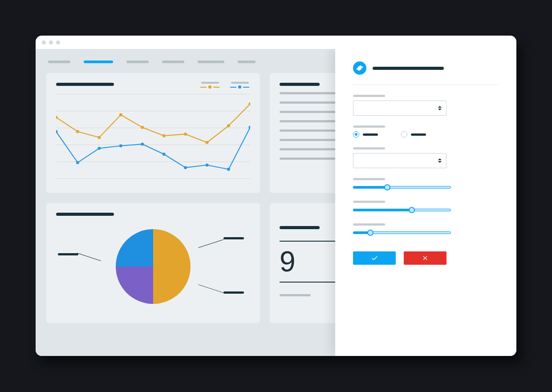 The width and height of the screenshot is (552, 392). I want to click on pie-svg, so click(153, 267).